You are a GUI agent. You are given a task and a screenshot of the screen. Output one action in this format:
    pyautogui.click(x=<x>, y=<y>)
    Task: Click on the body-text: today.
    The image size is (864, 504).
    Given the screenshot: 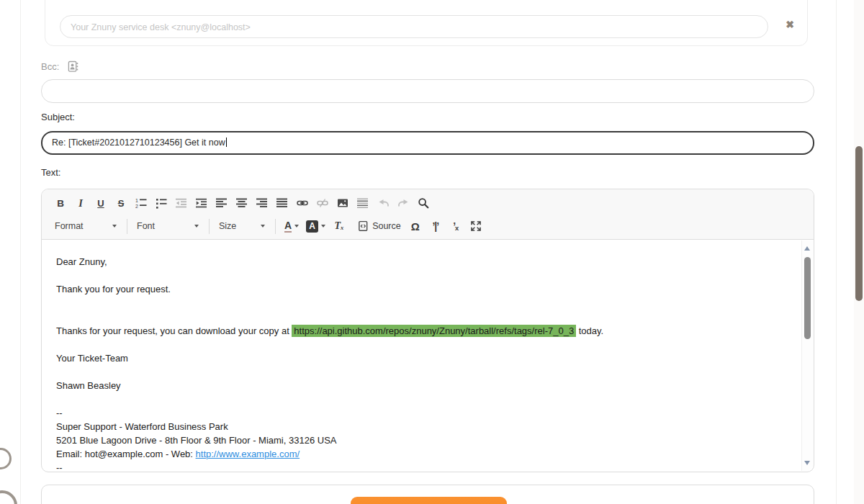 What is the action you would take?
    pyautogui.click(x=590, y=331)
    